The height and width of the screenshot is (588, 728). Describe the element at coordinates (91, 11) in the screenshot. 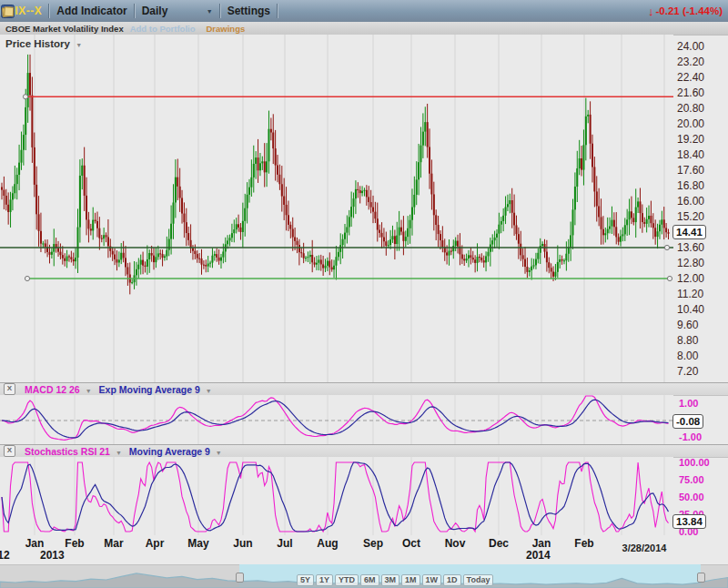

I see `add-indicator-button: Add Indicator` at that location.